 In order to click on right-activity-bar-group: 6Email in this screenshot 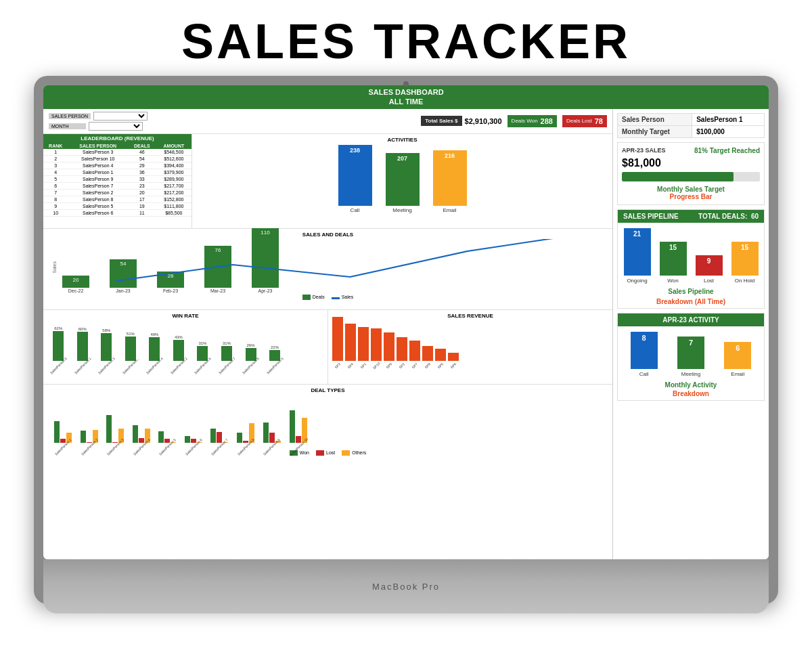, I will do `click(738, 360)`.